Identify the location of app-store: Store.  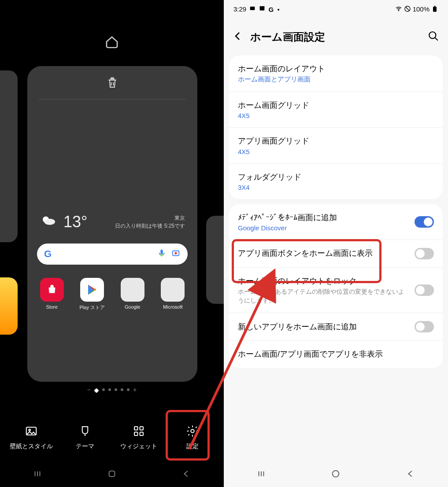
(52, 294).